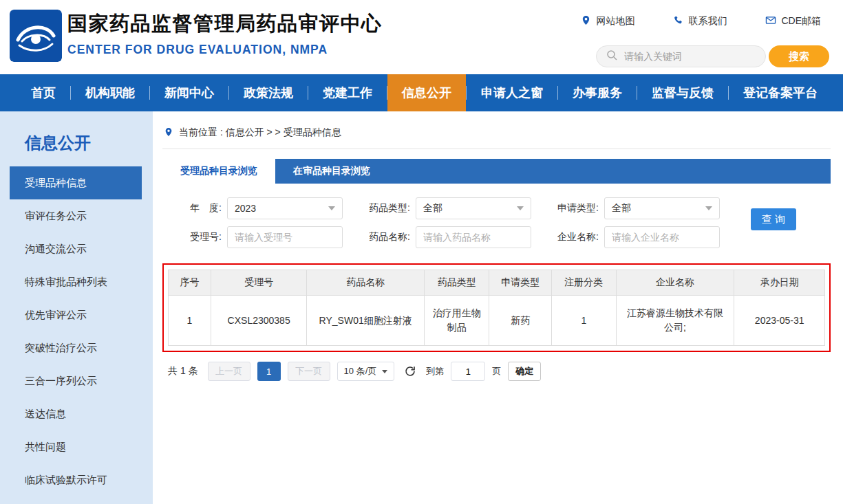 This screenshot has width=843, height=504. What do you see at coordinates (574, 237) in the screenshot?
I see `filter-company-label: 企业名称:` at bounding box center [574, 237].